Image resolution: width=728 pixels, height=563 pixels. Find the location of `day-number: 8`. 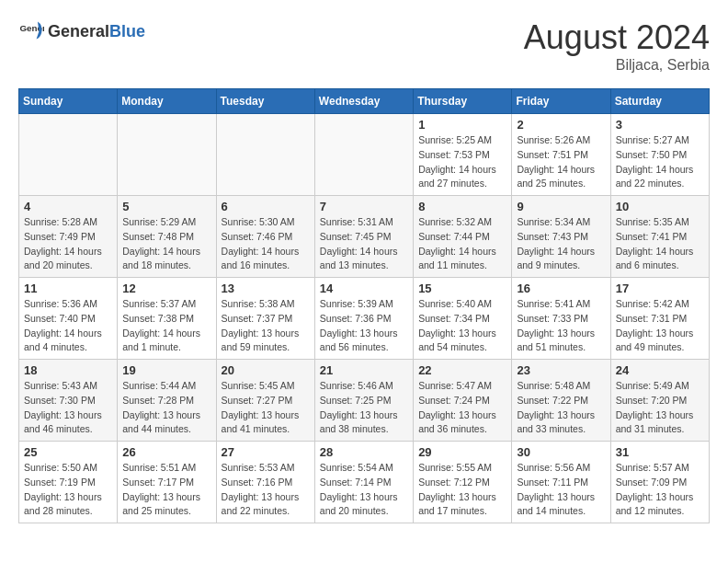

day-number: 8 is located at coordinates (462, 206).